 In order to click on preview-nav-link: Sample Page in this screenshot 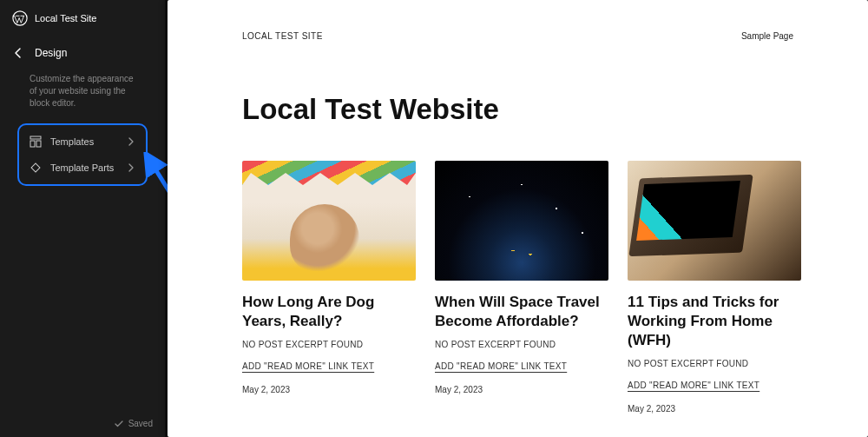, I will do `click(767, 36)`.